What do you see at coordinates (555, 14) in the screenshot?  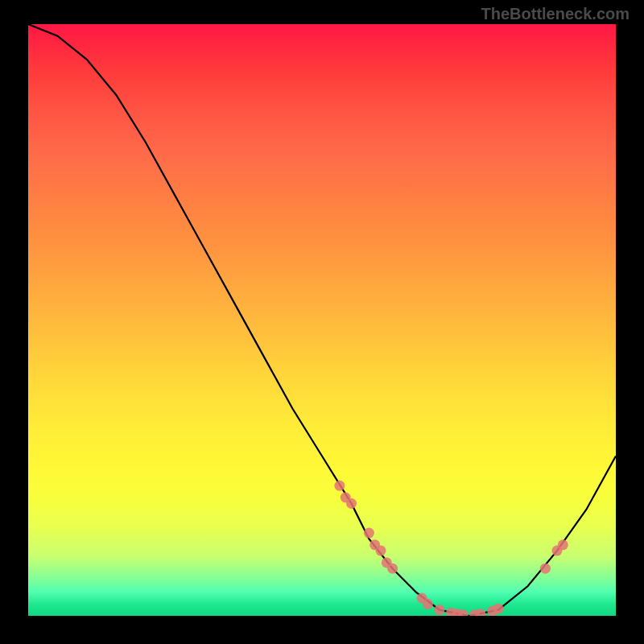 I see `watermark-text: TheBottleneck.com` at bounding box center [555, 14].